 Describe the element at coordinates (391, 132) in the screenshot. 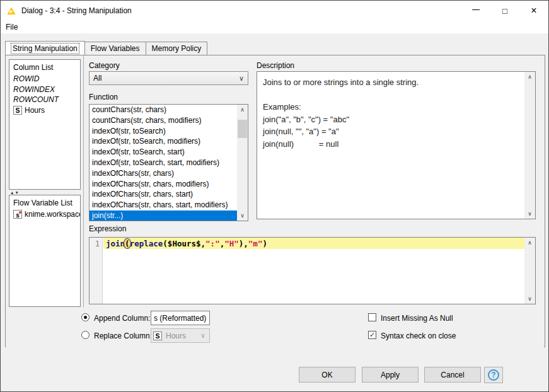

I see `description-line: join(null, "", "a") = "a"` at that location.